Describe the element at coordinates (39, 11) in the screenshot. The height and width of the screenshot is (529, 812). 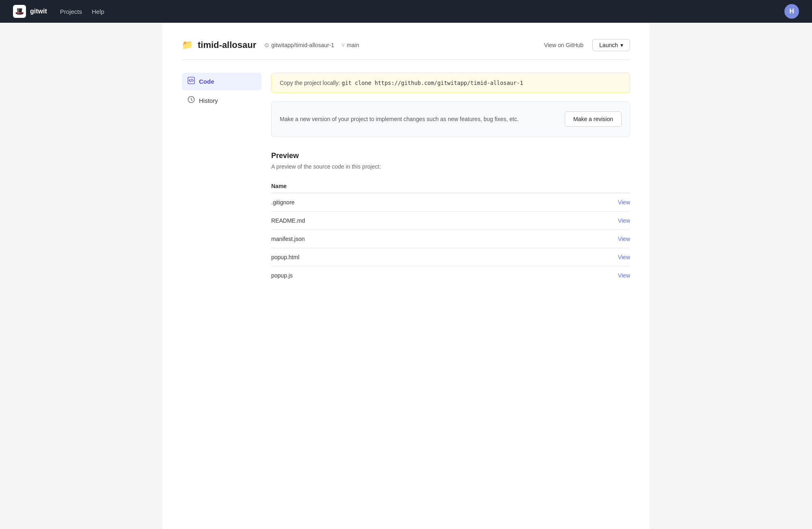
I see `brand-name: gitwit` at that location.